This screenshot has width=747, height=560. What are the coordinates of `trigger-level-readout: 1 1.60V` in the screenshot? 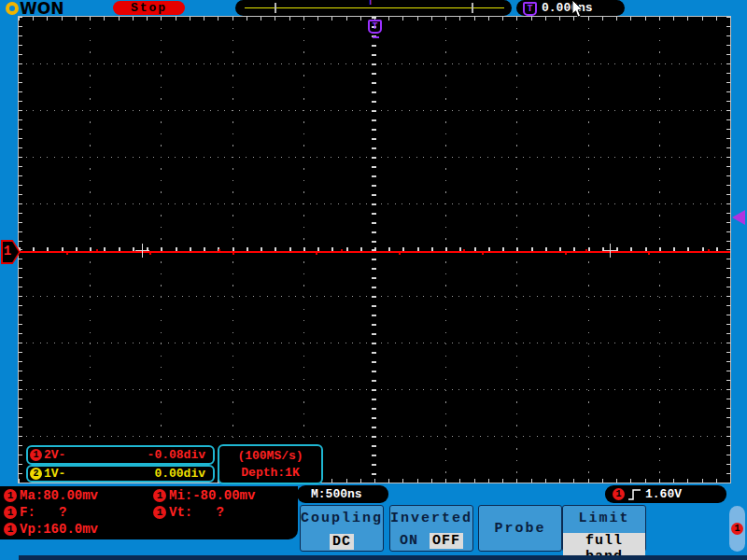 It's located at (666, 495).